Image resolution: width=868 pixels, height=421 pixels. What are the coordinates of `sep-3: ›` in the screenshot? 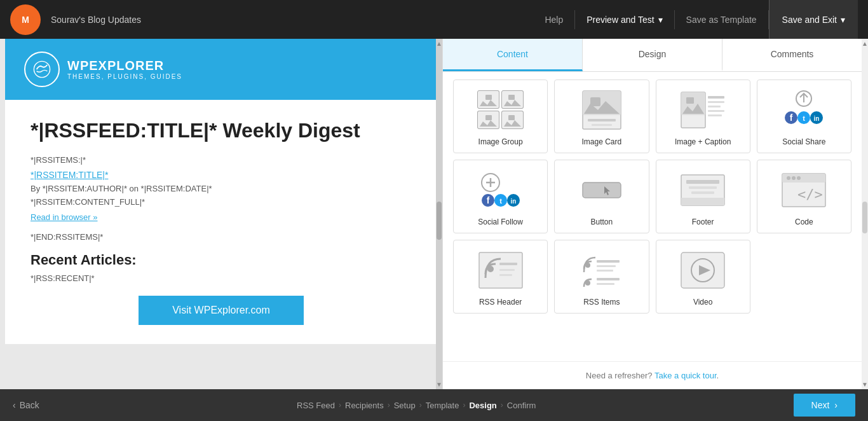 It's located at (421, 405).